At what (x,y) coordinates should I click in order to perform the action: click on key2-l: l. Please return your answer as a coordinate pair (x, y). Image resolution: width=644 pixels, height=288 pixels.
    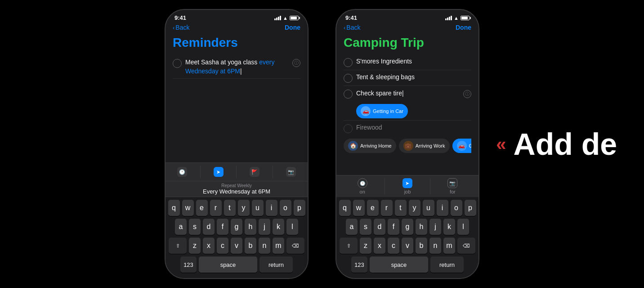
    Looking at the image, I should click on (463, 227).